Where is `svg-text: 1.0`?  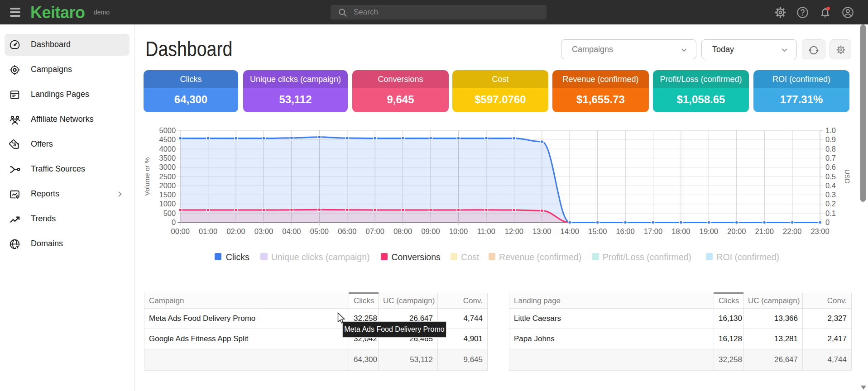
svg-text: 1.0 is located at coordinates (830, 130).